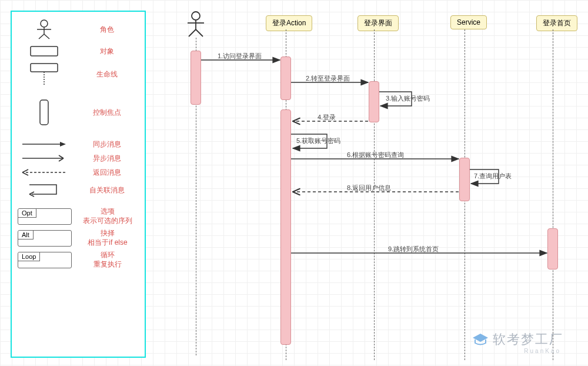 This screenshot has height=366, width=588. I want to click on msg-5: 5.获取账号密码, so click(319, 141).